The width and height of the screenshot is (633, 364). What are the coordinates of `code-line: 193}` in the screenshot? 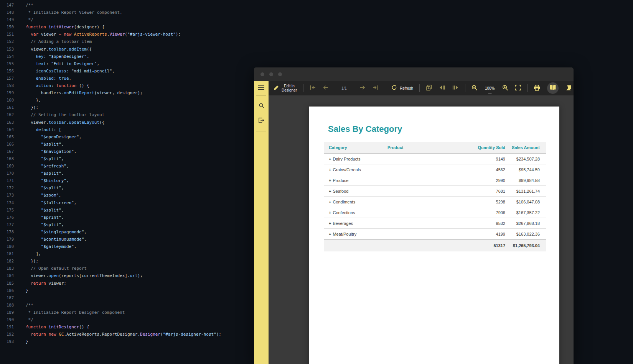 It's located at (127, 342).